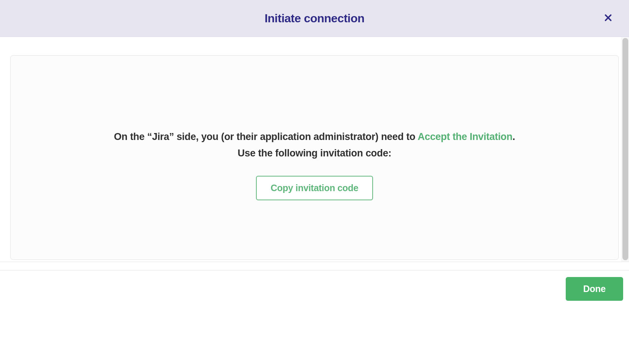  What do you see at coordinates (625, 149) in the screenshot?
I see `scrollbar-thumb` at bounding box center [625, 149].